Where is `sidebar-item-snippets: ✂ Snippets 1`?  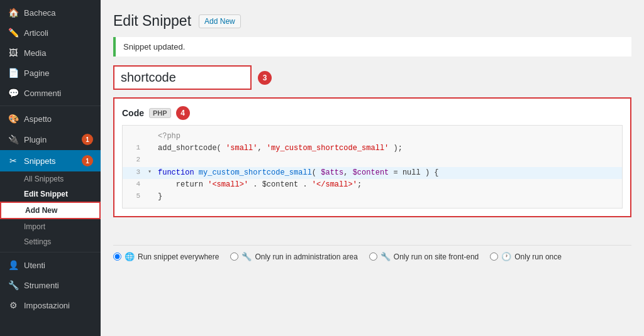
sidebar-item-snippets: ✂ Snippets 1 is located at coordinates (50, 161).